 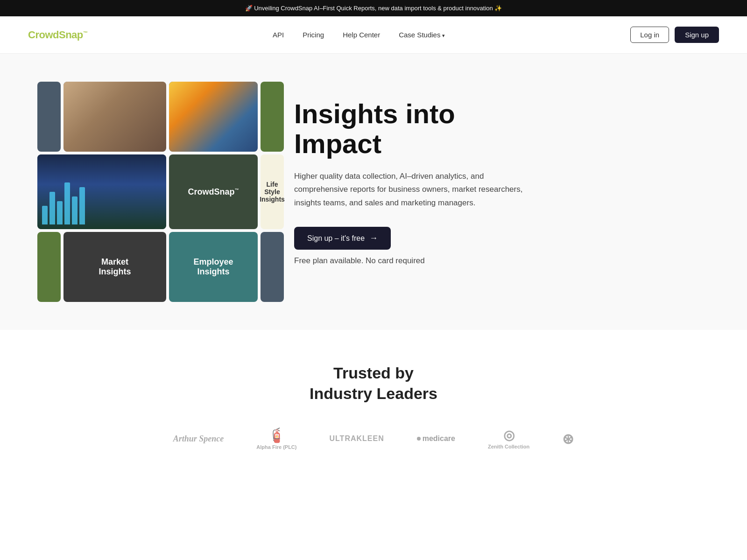 I want to click on nav-actions: Log in Sign up, so click(x=675, y=35).